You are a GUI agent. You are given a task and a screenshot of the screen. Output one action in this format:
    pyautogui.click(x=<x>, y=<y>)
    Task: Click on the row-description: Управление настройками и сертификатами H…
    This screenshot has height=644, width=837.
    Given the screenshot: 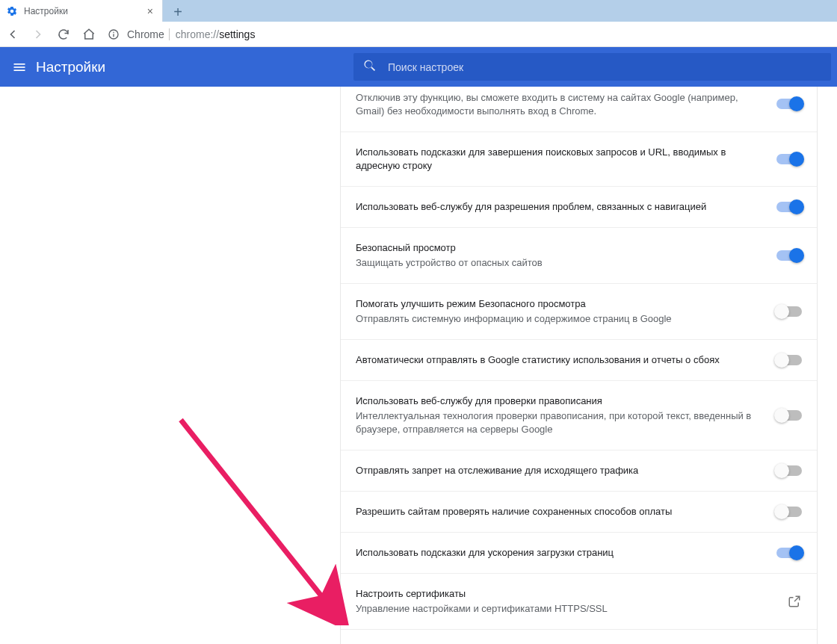 What is the action you would take?
    pyautogui.click(x=565, y=609)
    